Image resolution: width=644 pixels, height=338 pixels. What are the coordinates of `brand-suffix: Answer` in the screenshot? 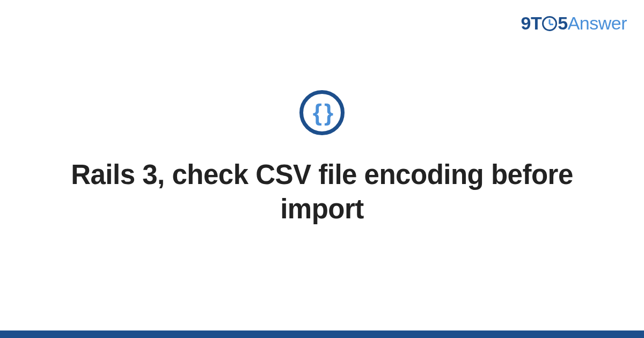 It's located at (597, 23).